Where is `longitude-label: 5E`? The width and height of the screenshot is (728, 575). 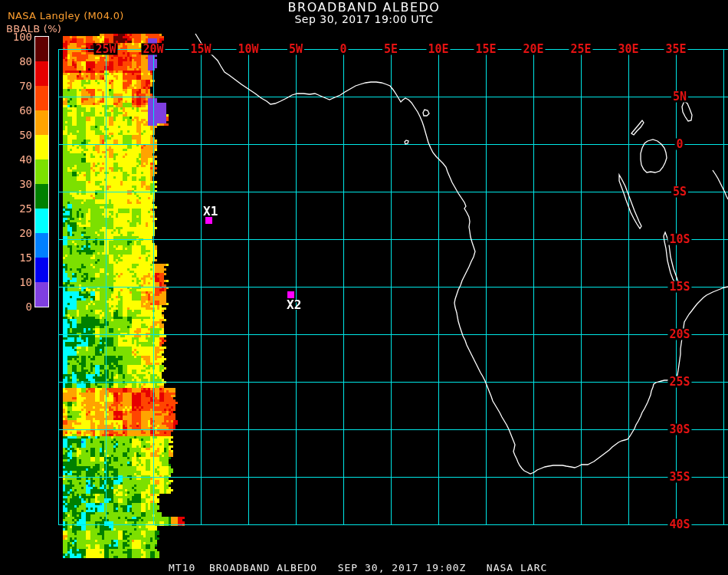
longitude-label: 5E is located at coordinates (391, 49).